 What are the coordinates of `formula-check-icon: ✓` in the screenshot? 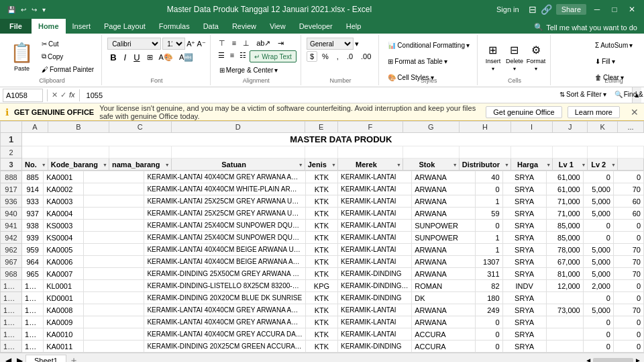 It's located at (63, 95).